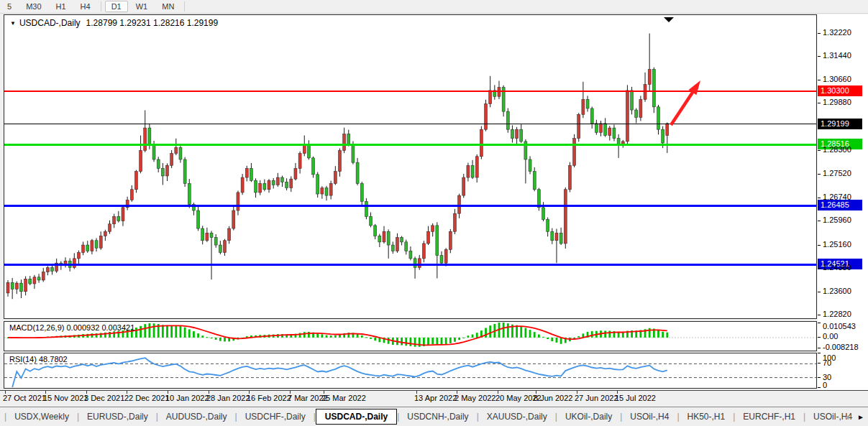 The width and height of the screenshot is (868, 426). I want to click on date-label: 27 Jun 2022, so click(597, 398).